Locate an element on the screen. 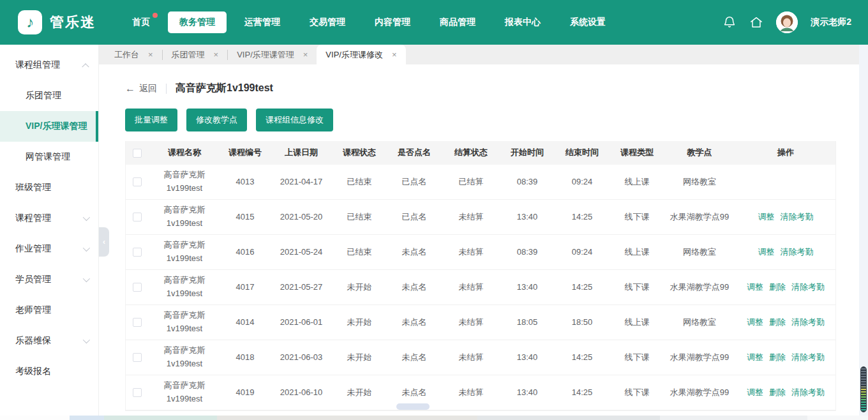  tab-0: 工作台× is located at coordinates (134, 55).